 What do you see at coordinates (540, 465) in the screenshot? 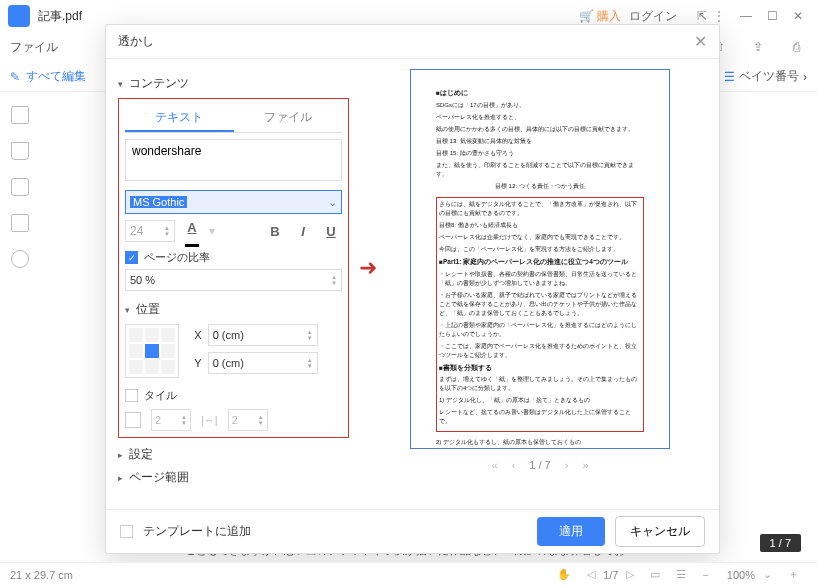
I see `pager-display: 1 / 7` at bounding box center [540, 465].